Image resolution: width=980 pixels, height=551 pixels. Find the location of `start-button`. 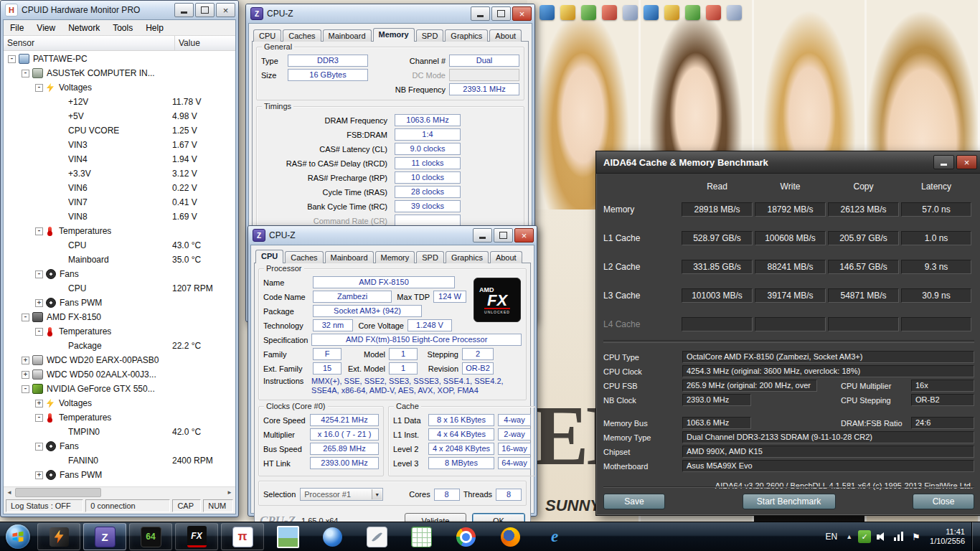

start-button is located at coordinates (18, 537).